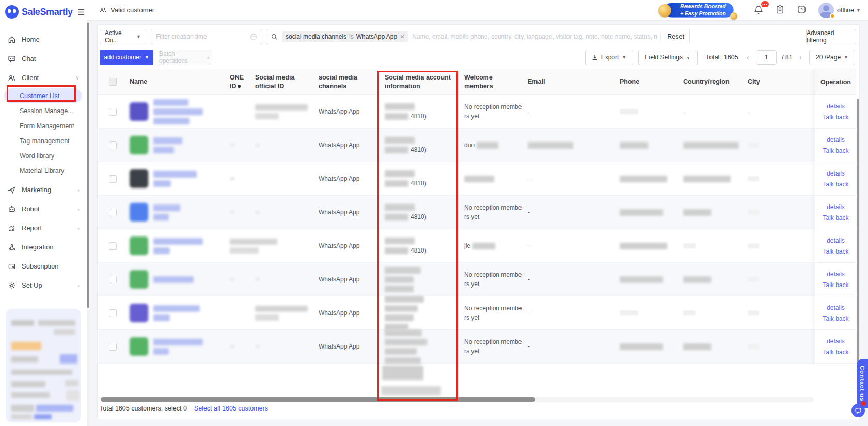 Image resolution: width=868 pixels, height=426 pixels. I want to click on filter-tag-chip: social media channels is WhatsApp App ✕, so click(345, 37).